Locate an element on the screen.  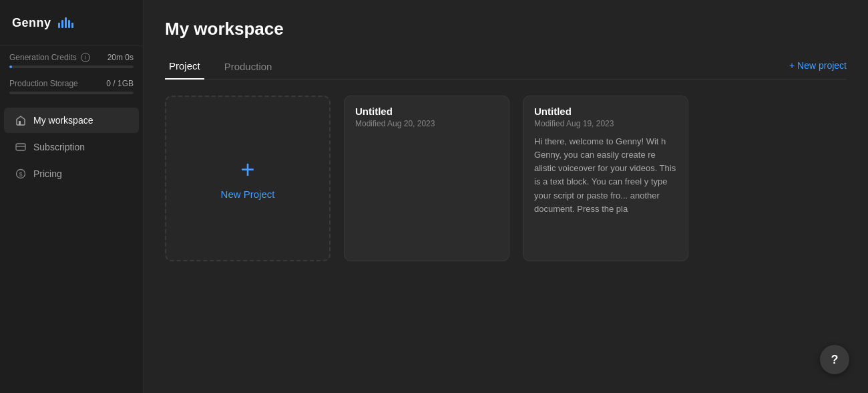
card-title-2: Untitled is located at coordinates (606, 111).